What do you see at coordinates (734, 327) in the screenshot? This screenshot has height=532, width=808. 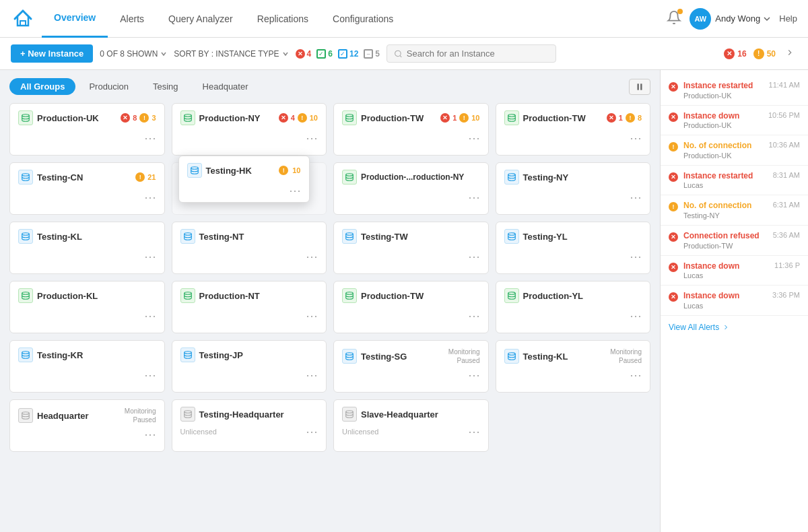 I see `view-all-alerts: View All Alerts` at bounding box center [734, 327].